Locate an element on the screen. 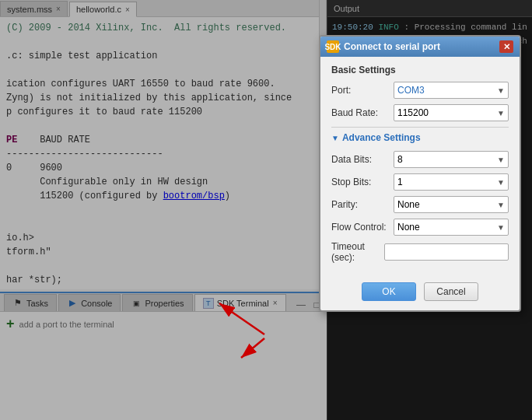  timeout-row: Timeout (sec): is located at coordinates (420, 252).